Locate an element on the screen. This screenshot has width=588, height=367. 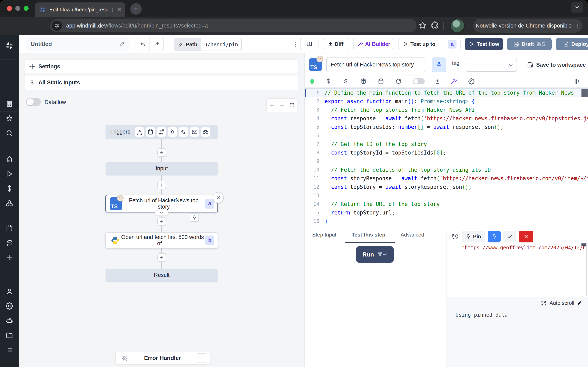
cubes-icon is located at coordinates (9, 203).